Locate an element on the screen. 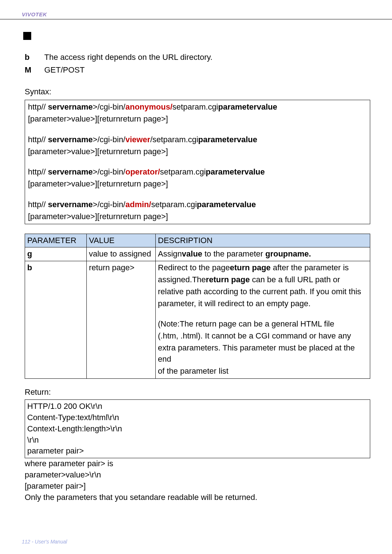 The width and height of the screenshot is (392, 554). after-seg: Only the parameters that you set is located at coordinates (83, 497).